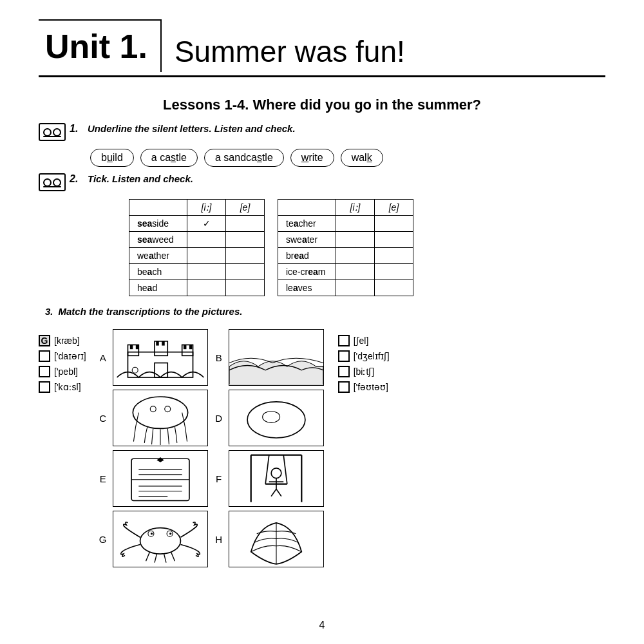 The image size is (644, 644). I want to click on picture-grid: A, so click(211, 448).